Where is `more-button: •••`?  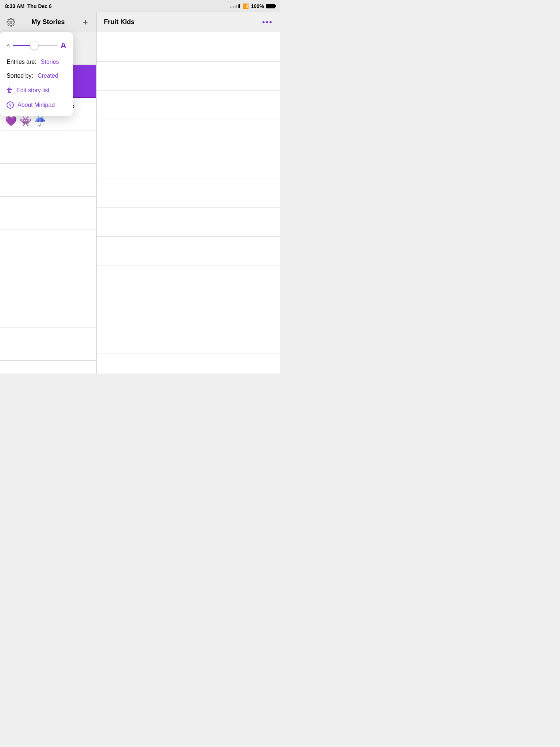
more-button: ••• is located at coordinates (268, 22).